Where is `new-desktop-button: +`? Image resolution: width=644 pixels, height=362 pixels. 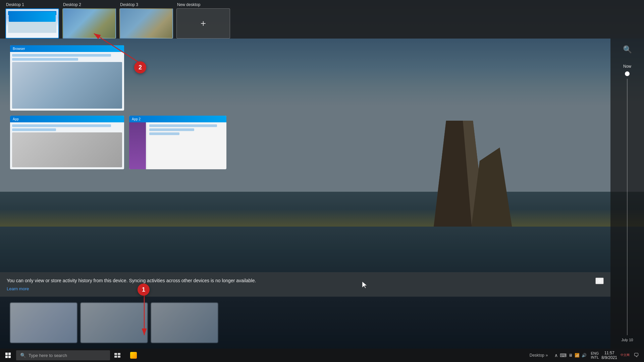
new-desktop-button: + is located at coordinates (203, 23).